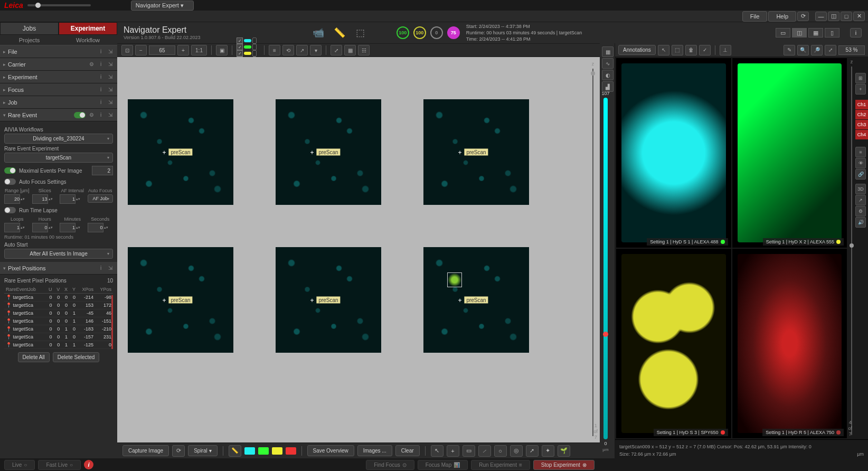  Describe the element at coordinates (390, 465) in the screenshot. I see `findfocus-button: Find Focus ⊙` at that location.